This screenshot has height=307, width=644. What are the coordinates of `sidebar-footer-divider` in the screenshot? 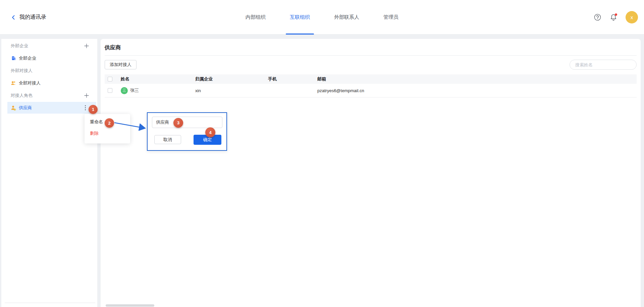 It's located at (50, 305).